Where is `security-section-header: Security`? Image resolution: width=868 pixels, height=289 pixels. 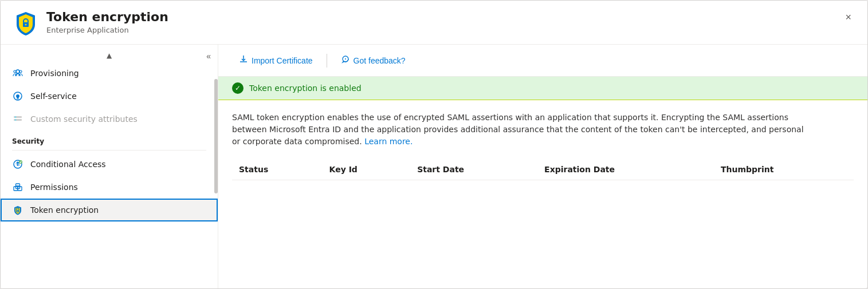 security-section-header: Security is located at coordinates (109, 139).